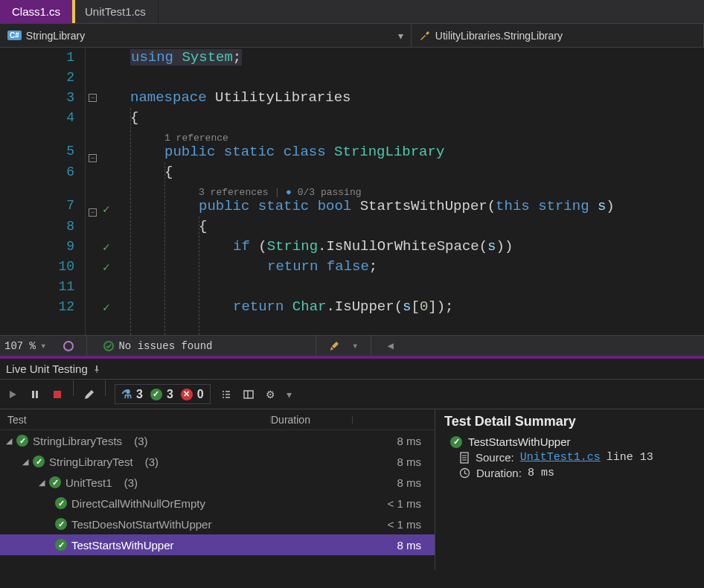  I want to click on flask-icon: ⚗, so click(127, 394).